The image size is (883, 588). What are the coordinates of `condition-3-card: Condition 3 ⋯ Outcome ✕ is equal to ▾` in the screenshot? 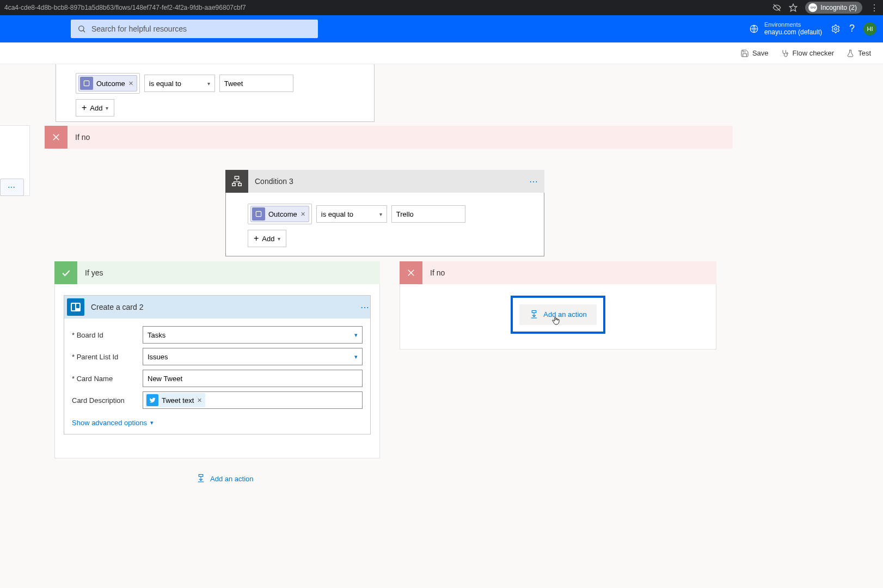 It's located at (385, 213).